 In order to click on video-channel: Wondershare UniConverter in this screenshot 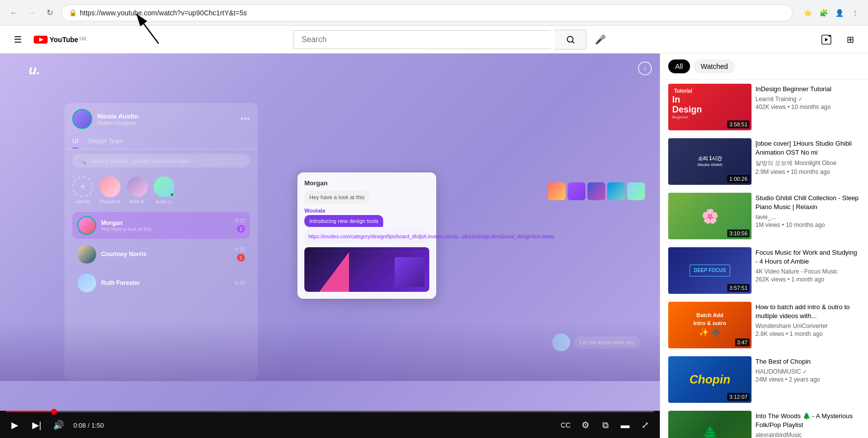, I will do `click(808, 326)`.